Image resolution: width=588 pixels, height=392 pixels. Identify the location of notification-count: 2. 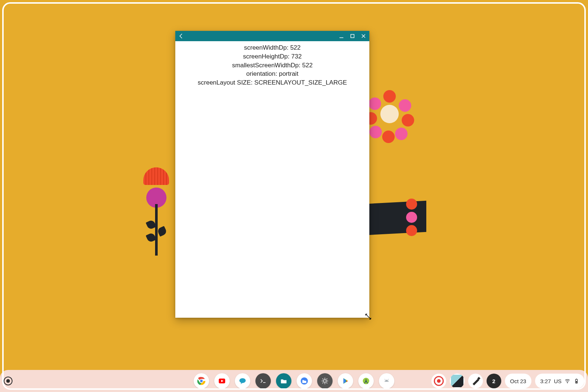
(494, 381).